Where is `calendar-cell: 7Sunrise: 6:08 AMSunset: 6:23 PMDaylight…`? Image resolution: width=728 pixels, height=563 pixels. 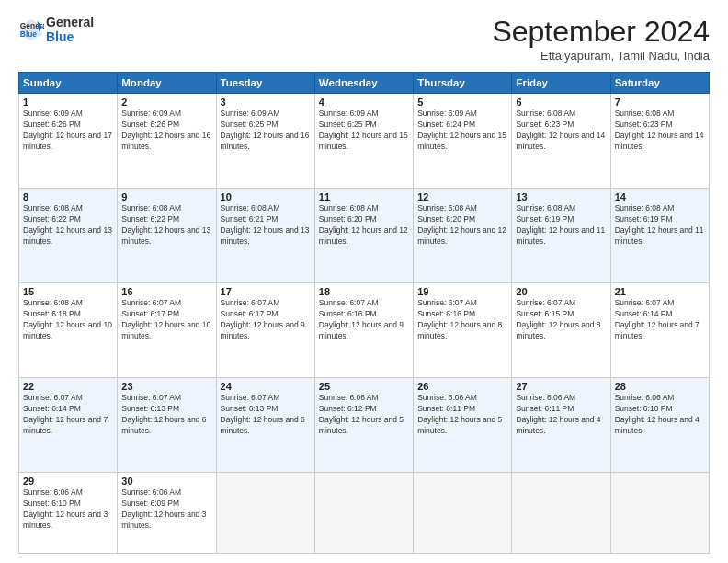
calendar-cell: 7Sunrise: 6:08 AMSunset: 6:23 PMDaylight… is located at coordinates (660, 142).